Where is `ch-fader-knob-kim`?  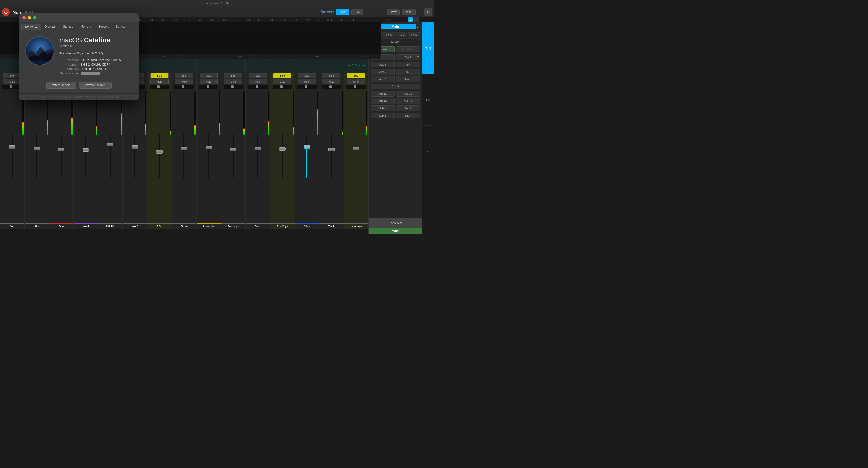 ch-fader-knob-kim is located at coordinates (37, 148).